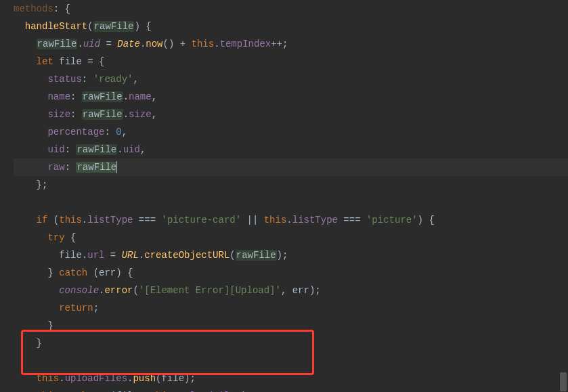 This screenshot has width=568, height=392. I want to click on code-line: this.uploadFiles.push(file);, so click(291, 378).